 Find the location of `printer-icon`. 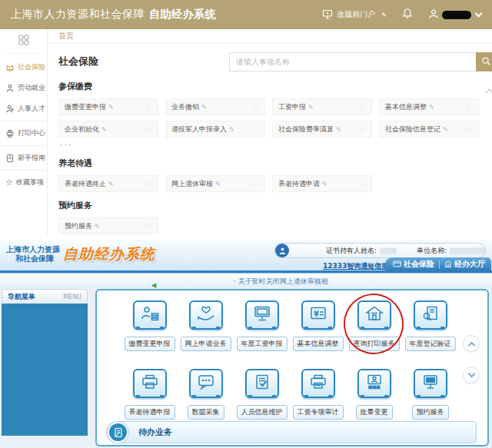

printer-icon is located at coordinates (10, 134).